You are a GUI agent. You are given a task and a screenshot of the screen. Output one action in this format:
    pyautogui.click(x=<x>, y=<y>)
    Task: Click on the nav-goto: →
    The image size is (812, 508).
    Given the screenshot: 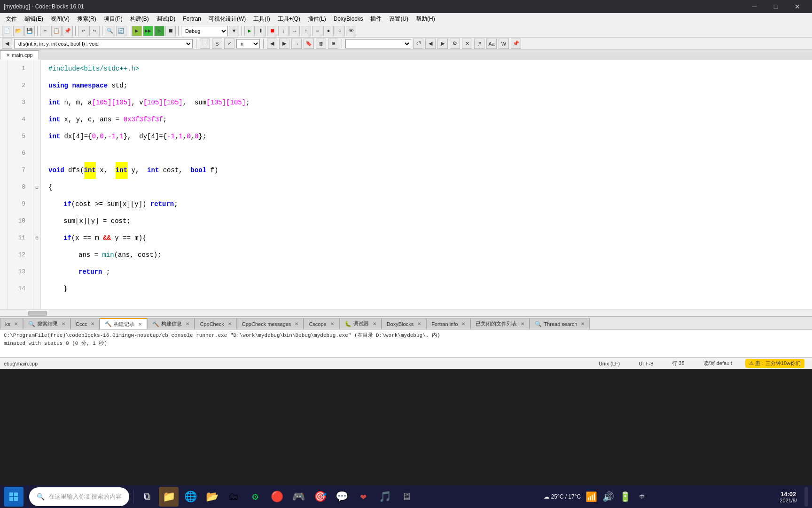 What is the action you would take?
    pyautogui.click(x=297, y=44)
    